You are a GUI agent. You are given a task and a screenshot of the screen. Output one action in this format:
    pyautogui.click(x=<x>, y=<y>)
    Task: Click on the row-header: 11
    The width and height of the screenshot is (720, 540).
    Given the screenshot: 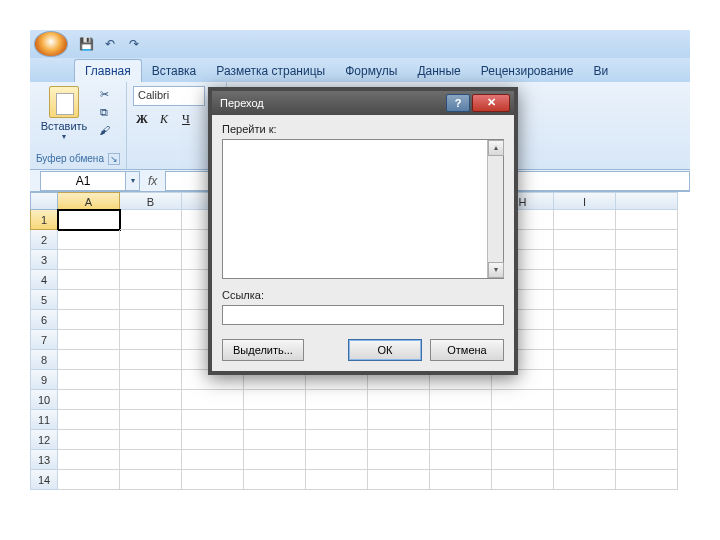 What is the action you would take?
    pyautogui.click(x=44, y=420)
    